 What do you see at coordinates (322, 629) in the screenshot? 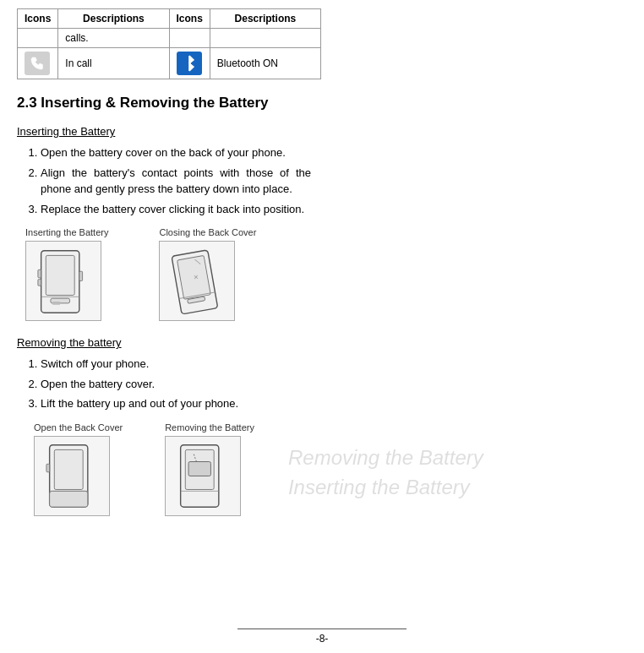
I see `footer-divider` at bounding box center [322, 629].